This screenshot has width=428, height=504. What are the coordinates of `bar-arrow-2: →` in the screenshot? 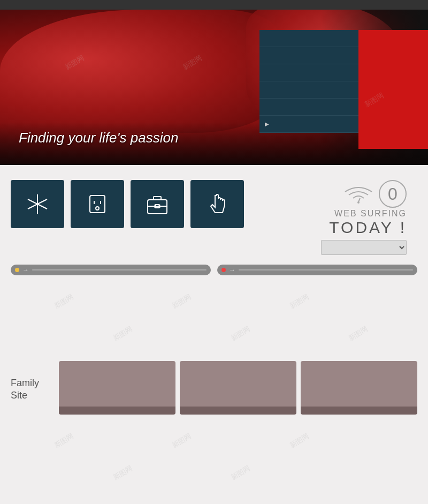 It's located at (232, 270).